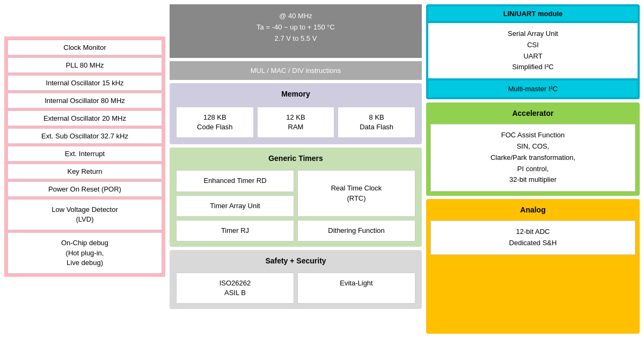 The image size is (644, 338). I want to click on safety-section: Safety + Security ISO26262 ASIL B Evita-…, so click(296, 280).